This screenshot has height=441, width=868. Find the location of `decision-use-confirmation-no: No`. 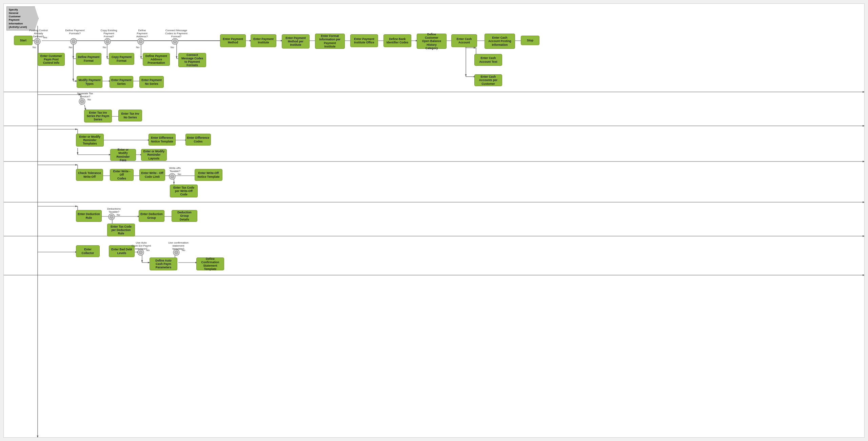

decision-use-confirmation-no: No is located at coordinates (183, 250).